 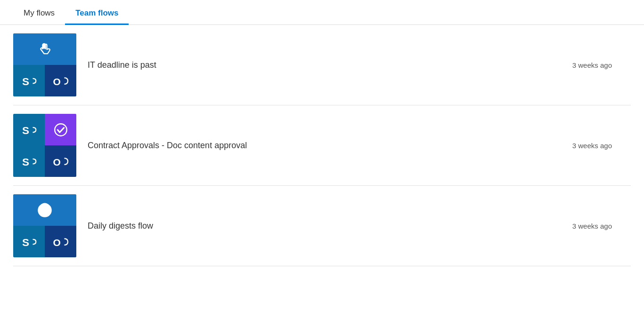 What do you see at coordinates (330, 65) in the screenshot?
I see `flow-info: IT deadline is past` at bounding box center [330, 65].